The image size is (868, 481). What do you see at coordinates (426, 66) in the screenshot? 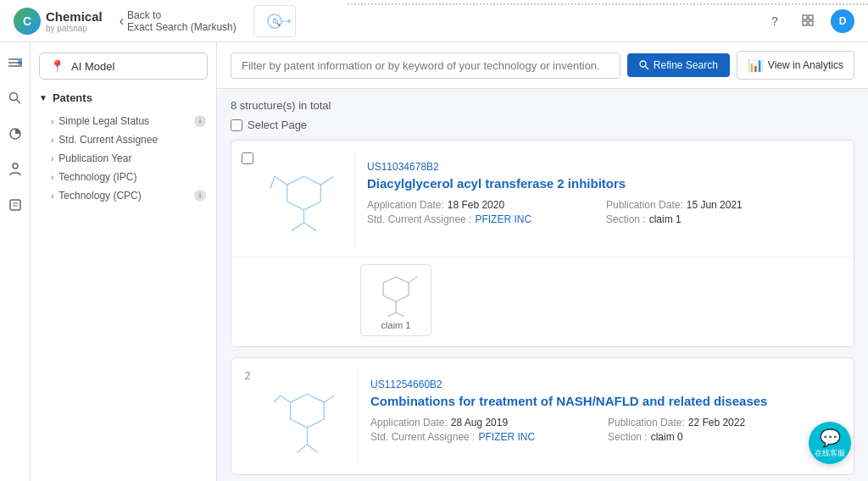
I see `search-input` at bounding box center [426, 66].